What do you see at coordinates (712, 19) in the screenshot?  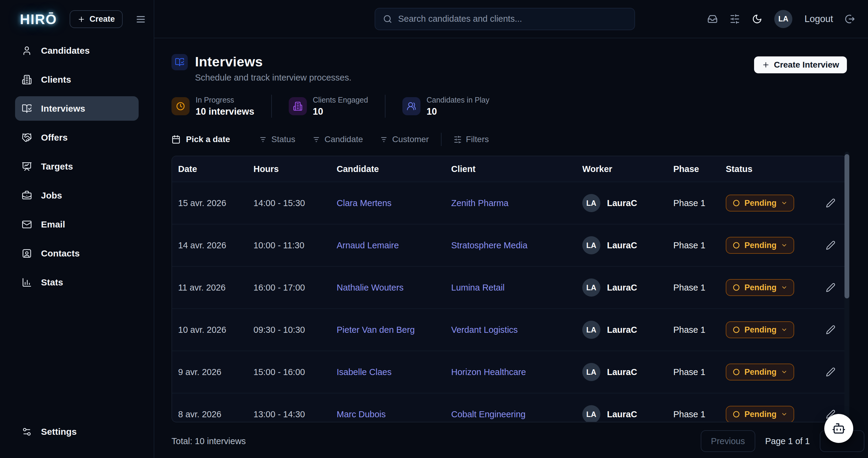 I see `inbox-button` at bounding box center [712, 19].